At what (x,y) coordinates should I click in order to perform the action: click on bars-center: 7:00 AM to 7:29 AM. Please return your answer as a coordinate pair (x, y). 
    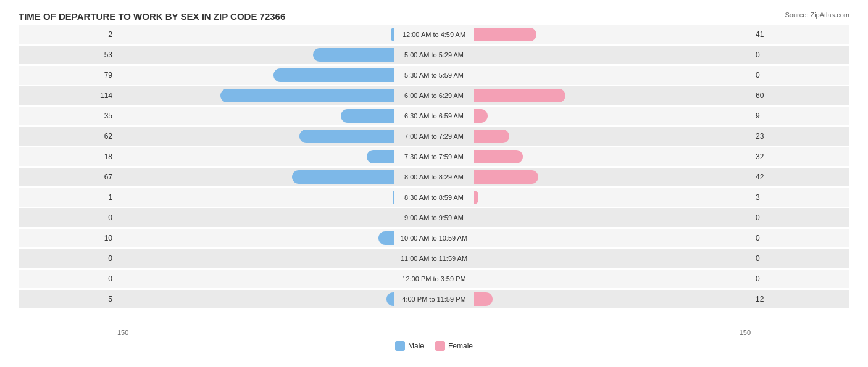
    Looking at the image, I should click on (434, 136).